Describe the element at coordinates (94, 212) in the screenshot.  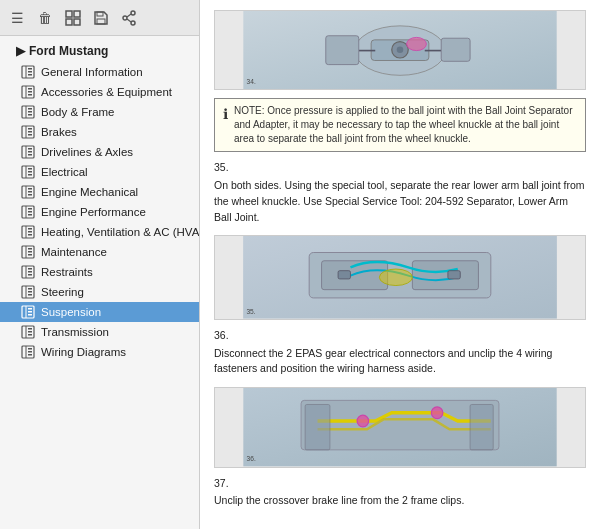
I see `sidebar-item-label: Engine Performance` at that location.